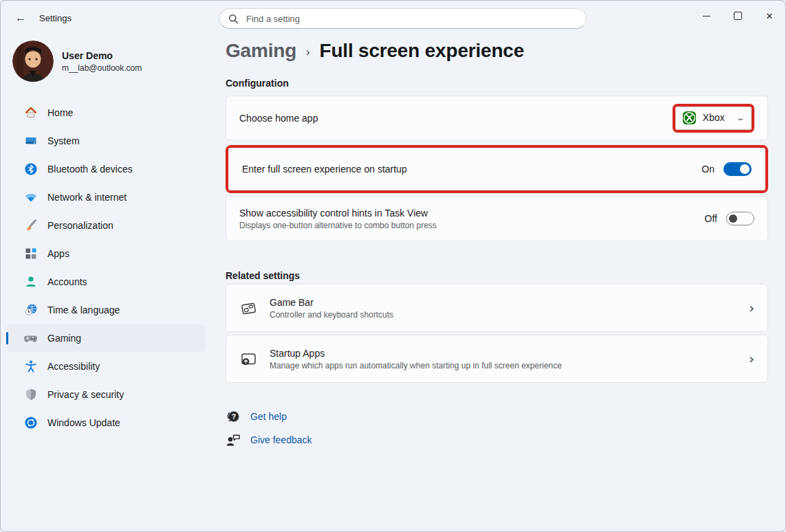  I want to click on sidebar-item-label: Apps, so click(58, 254).